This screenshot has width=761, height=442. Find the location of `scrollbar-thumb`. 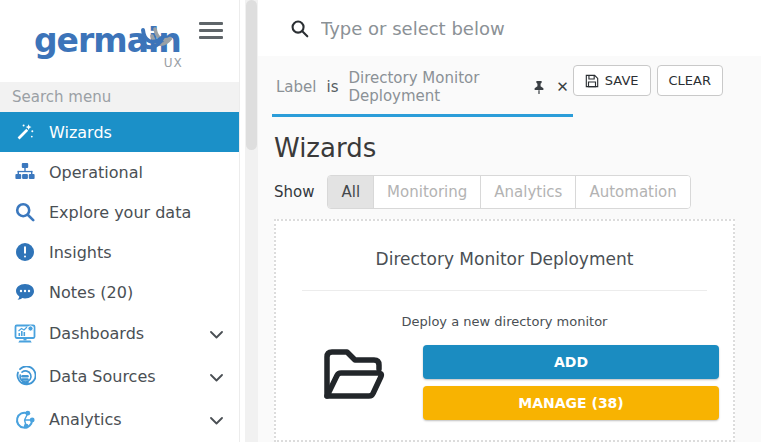

scrollbar-thumb is located at coordinates (252, 75).